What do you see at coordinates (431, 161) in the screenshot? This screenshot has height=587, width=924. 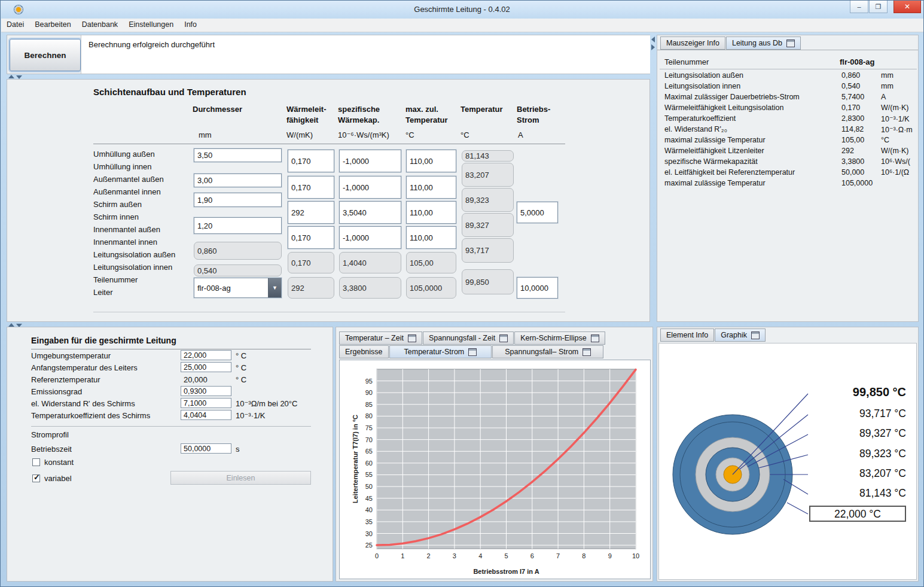 I see `maxtemp-input-0: 110,00` at bounding box center [431, 161].